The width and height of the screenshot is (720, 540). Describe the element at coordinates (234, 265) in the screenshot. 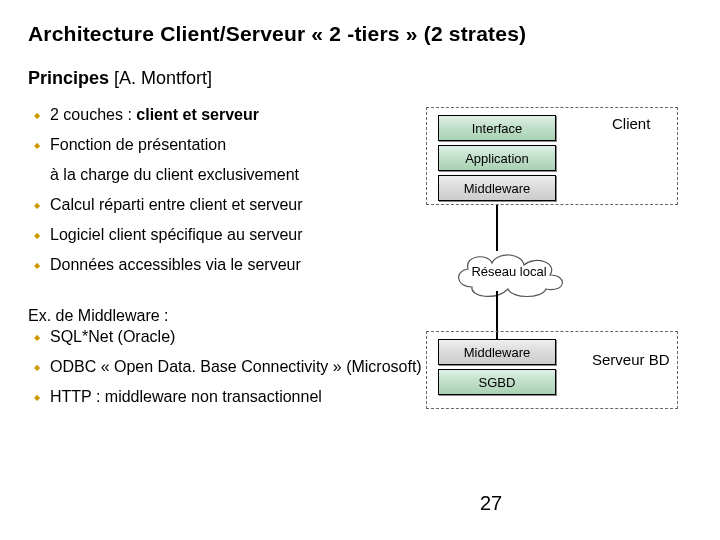

I see `list-item: Données accessibles via le serveur` at that location.